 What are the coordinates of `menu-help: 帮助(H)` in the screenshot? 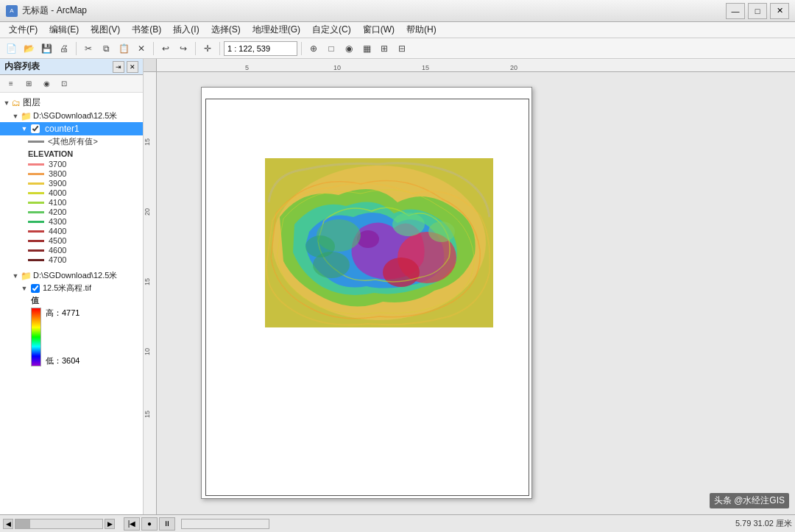 It's located at (421, 29).